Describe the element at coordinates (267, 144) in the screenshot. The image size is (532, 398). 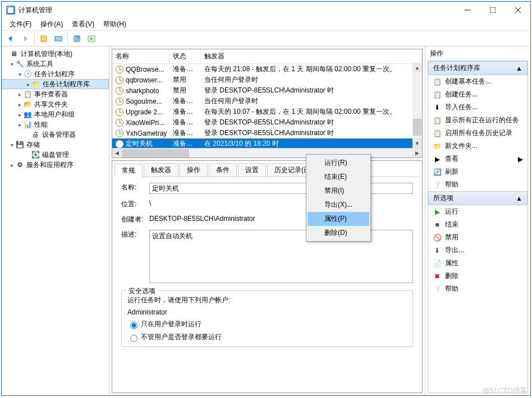
I see `task-row: 定时关机准备就绪在 2021/3/10 的 18:20 时` at that location.